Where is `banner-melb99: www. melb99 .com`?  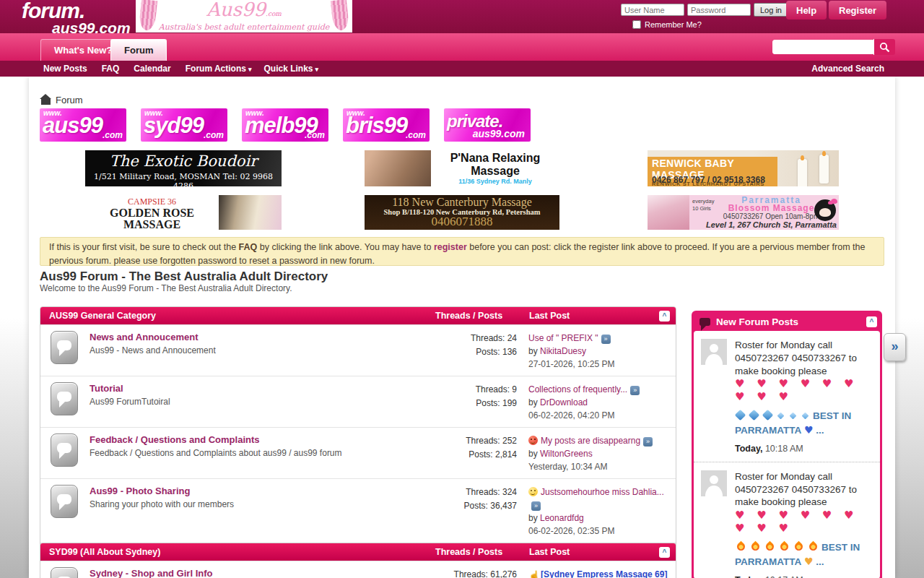 banner-melb99: www. melb99 .com is located at coordinates (285, 125).